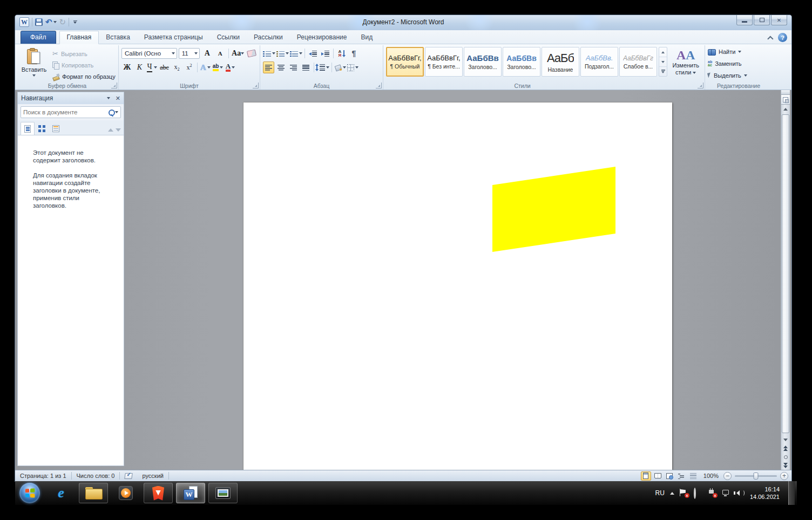  Describe the element at coordinates (403, 23) in the screenshot. I see `title-bar: W ↶ ↻ Документ2 - Microsoft Word ✕` at that location.